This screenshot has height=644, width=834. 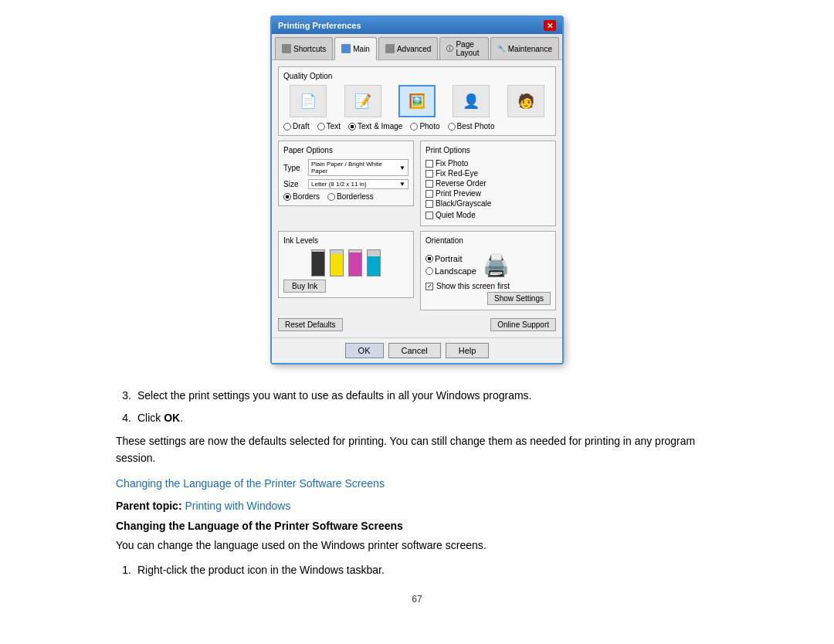 What do you see at coordinates (329, 127) in the screenshot?
I see `radio-text: Text` at bounding box center [329, 127].